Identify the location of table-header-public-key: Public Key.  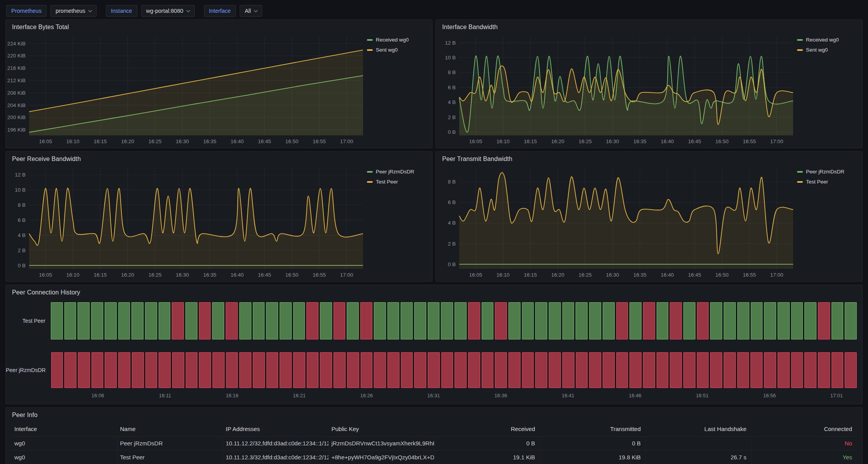
(382, 428).